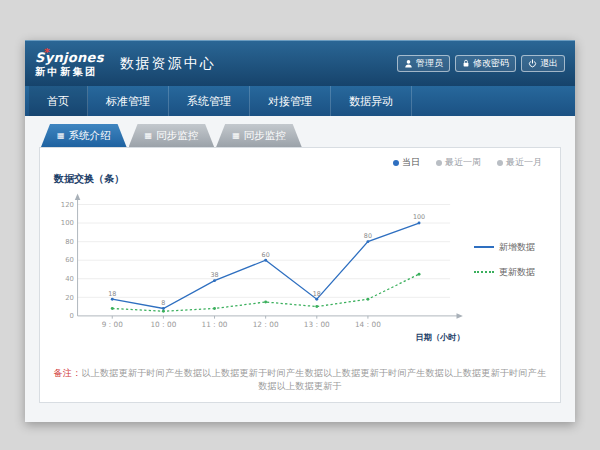 This screenshot has height=450, width=600. I want to click on tab-2: ▦同步监控, so click(172, 136).